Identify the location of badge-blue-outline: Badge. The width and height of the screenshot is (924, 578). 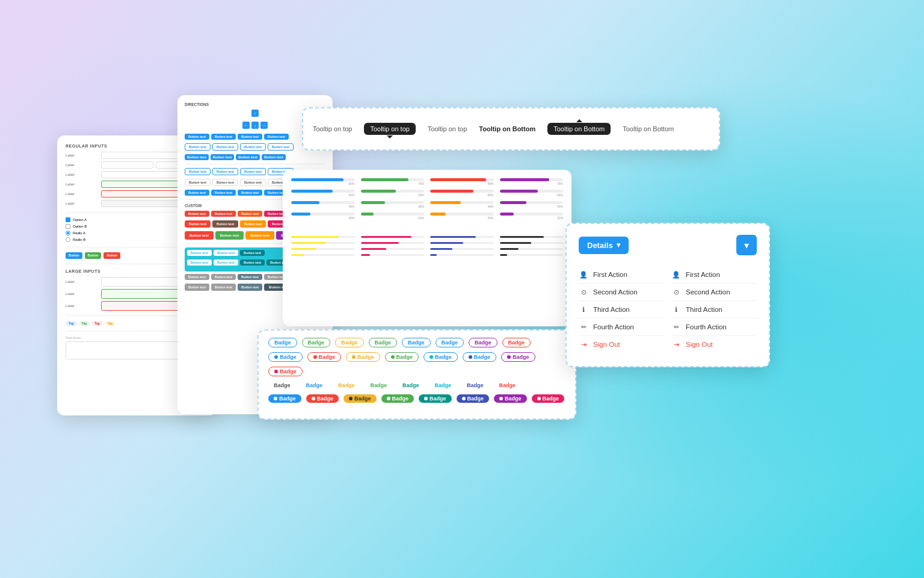
(283, 343).